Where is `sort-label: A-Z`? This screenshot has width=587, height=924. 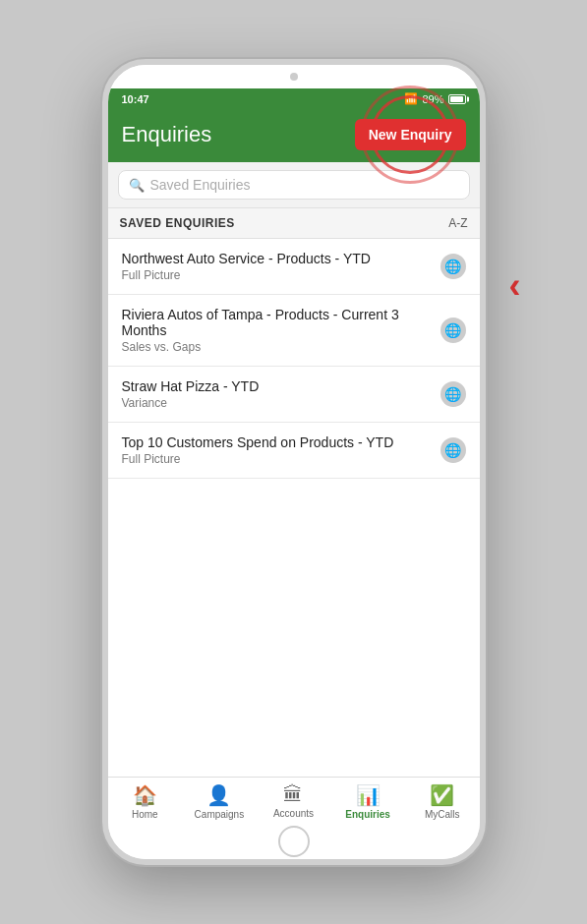
sort-label: A-Z is located at coordinates (458, 223).